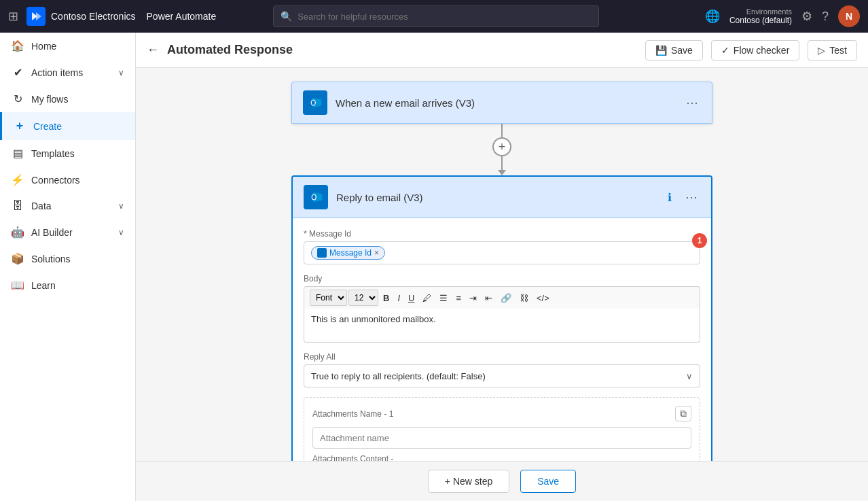 Image resolution: width=868 pixels, height=501 pixels. What do you see at coordinates (68, 72) in the screenshot?
I see `sidebar-item-action-items: ✔ Action items ∨` at bounding box center [68, 72].